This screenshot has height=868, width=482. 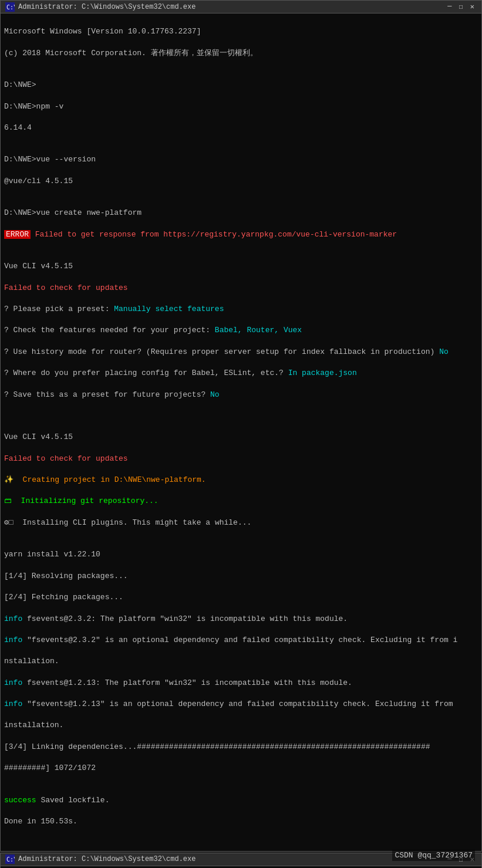 I want to click on terminal-body-2: installation. info fsevents@1.2.13: The …, so click(x=241, y=867).